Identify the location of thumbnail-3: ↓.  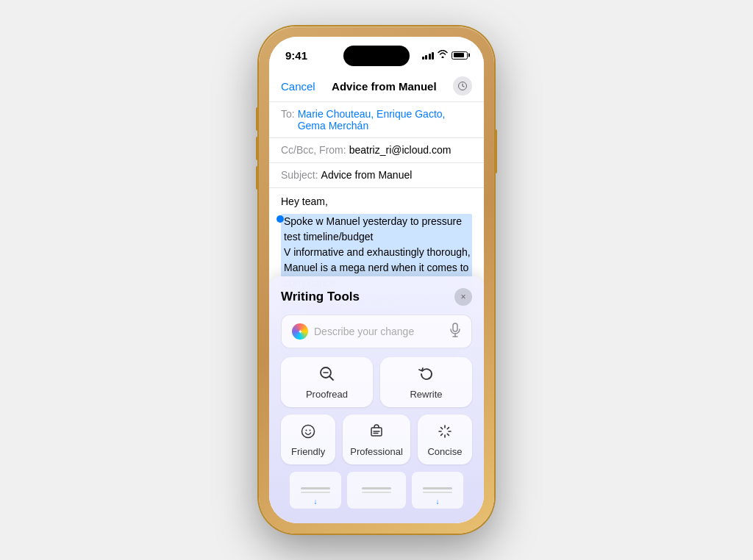
(438, 490).